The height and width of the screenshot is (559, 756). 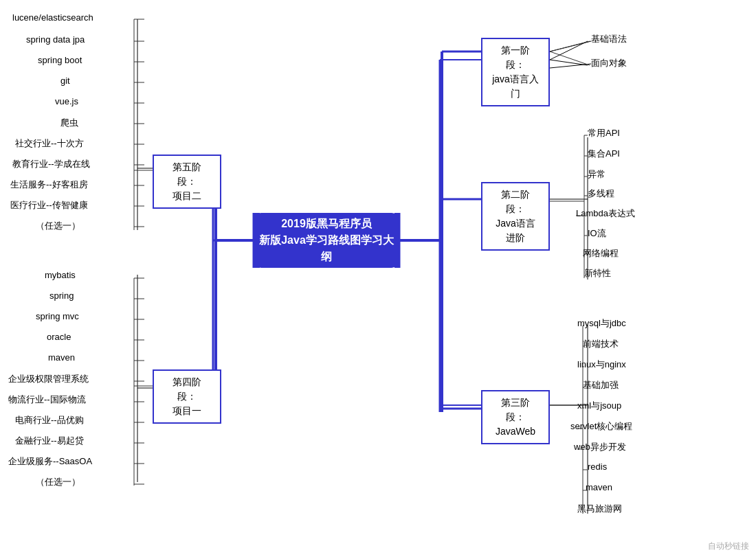 I want to click on leaf-item: 电商行业--品优购, so click(x=49, y=420).